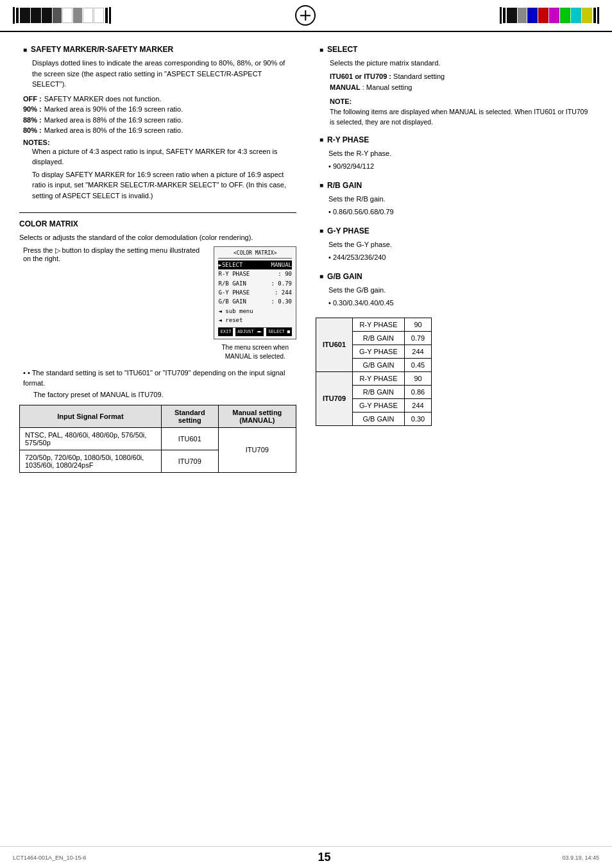  What do you see at coordinates (456, 185) in the screenshot?
I see `rb-gain-title: R/B GAIN` at bounding box center [456, 185].